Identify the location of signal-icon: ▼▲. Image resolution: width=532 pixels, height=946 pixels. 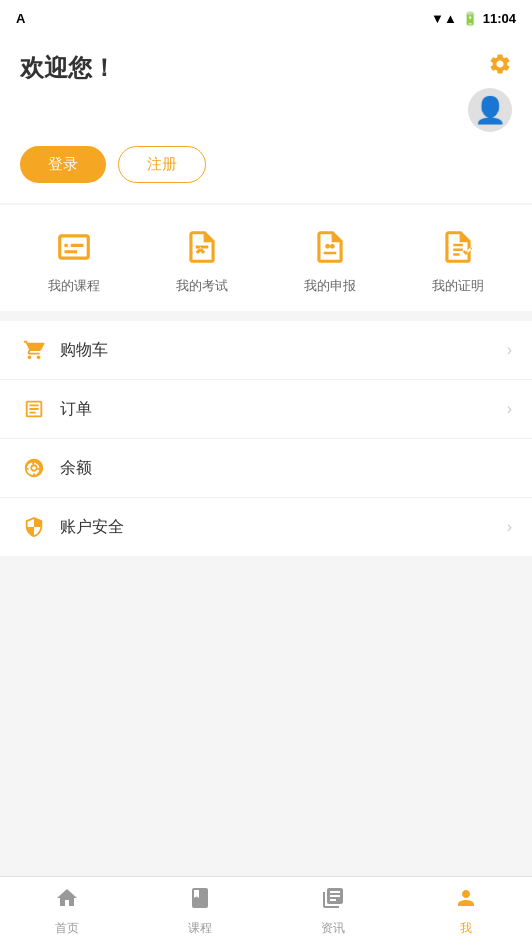
(444, 18).